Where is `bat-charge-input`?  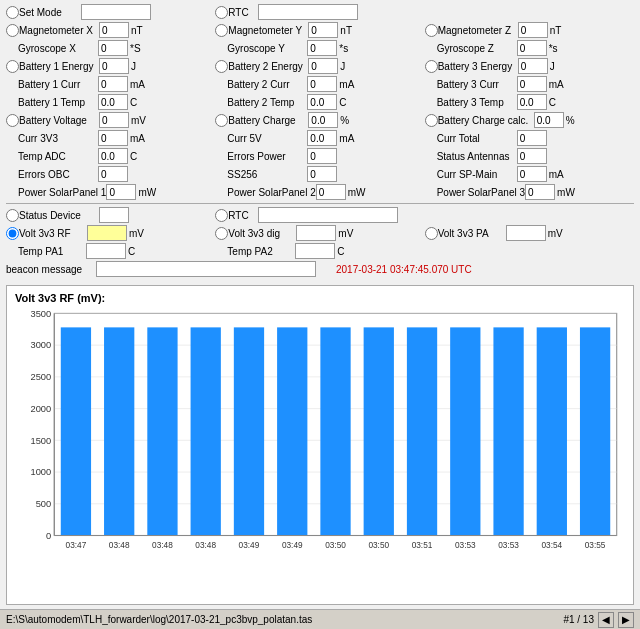
bat-charge-input is located at coordinates (323, 120).